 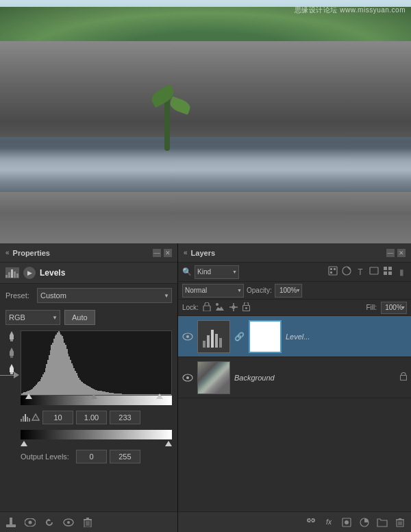 I want to click on output-white-field: 255, so click(x=125, y=457).